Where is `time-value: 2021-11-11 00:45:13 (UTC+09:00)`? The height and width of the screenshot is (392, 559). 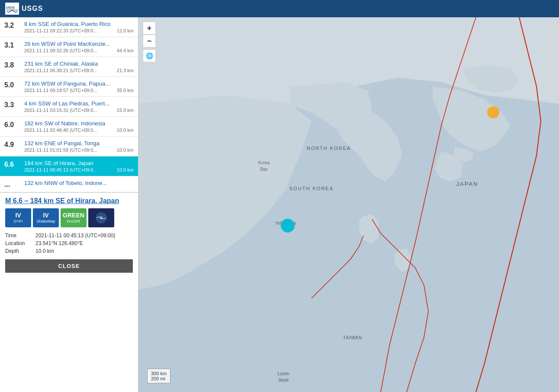
time-value: 2021-11-11 00:45:13 (UTC+09:00) is located at coordinates (84, 236).